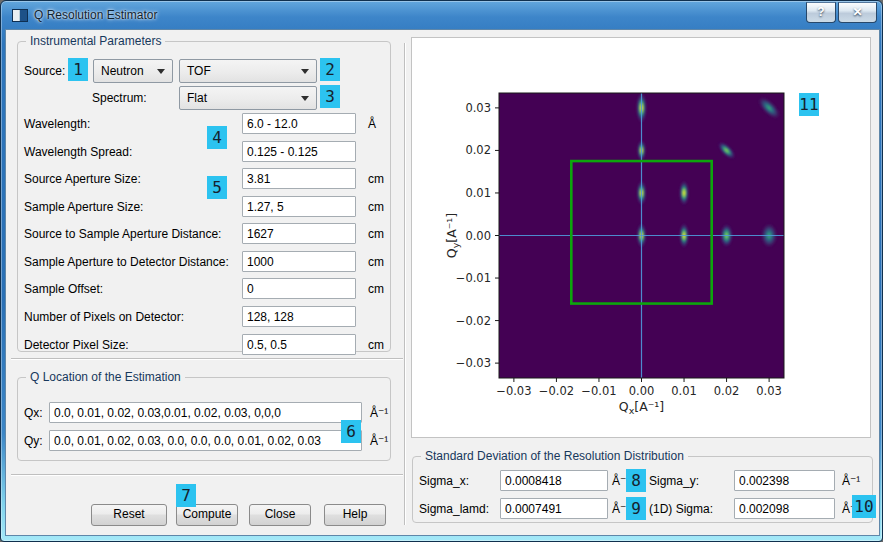  Describe the element at coordinates (405, 284) in the screenshot. I see `vertical-separator` at that location.